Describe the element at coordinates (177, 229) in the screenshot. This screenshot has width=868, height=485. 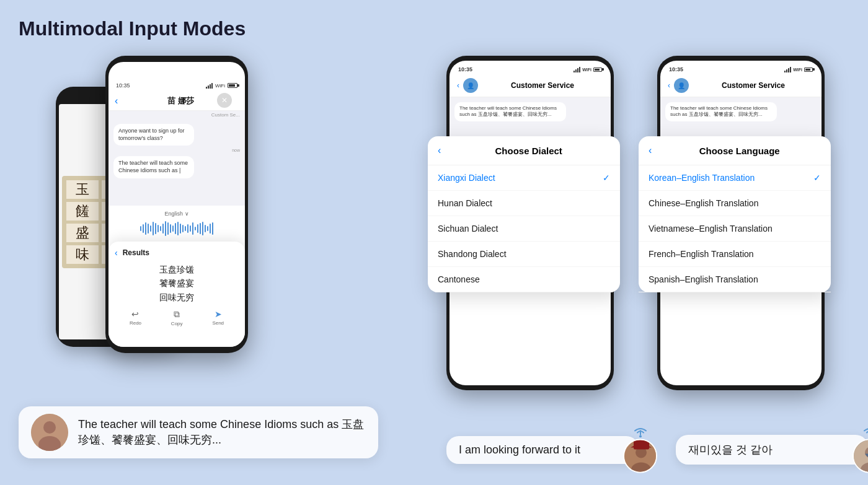
I see `waveform` at that location.